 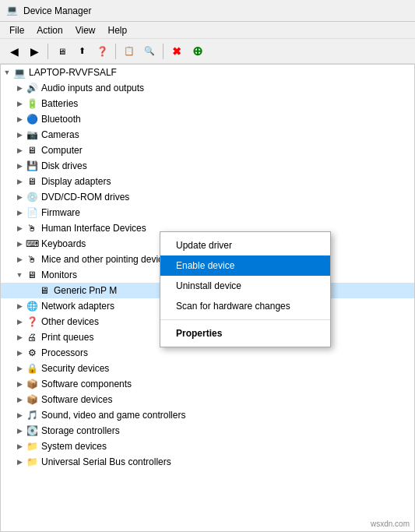 What do you see at coordinates (207, 446) in the screenshot?
I see `tree-item-system: ▶ 📁 System devices` at bounding box center [207, 446].